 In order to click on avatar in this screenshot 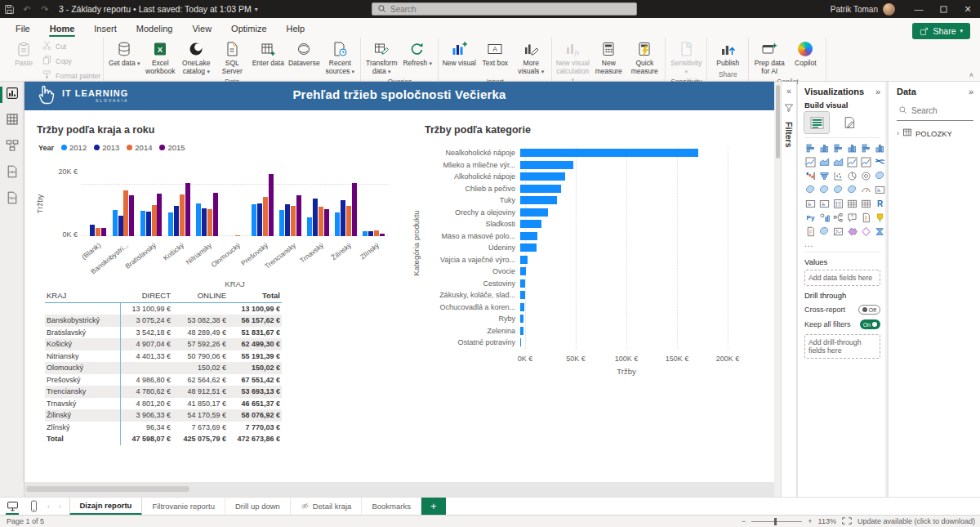, I will do `click(889, 10)`.